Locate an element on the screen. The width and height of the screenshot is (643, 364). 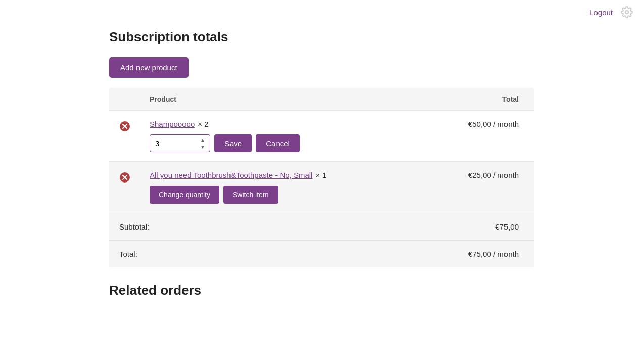
product-link: All you need Toothbrush&Toothpaste - No,… is located at coordinates (231, 175).